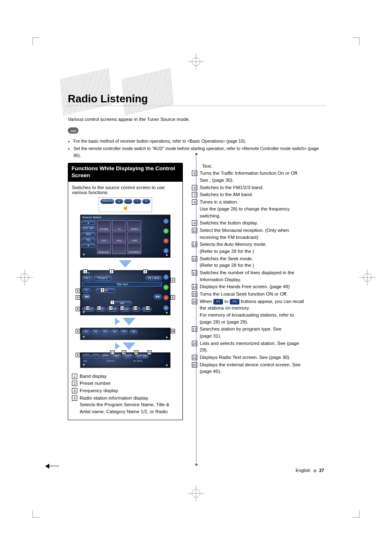  I want to click on legend-number: 5, so click(195, 173).